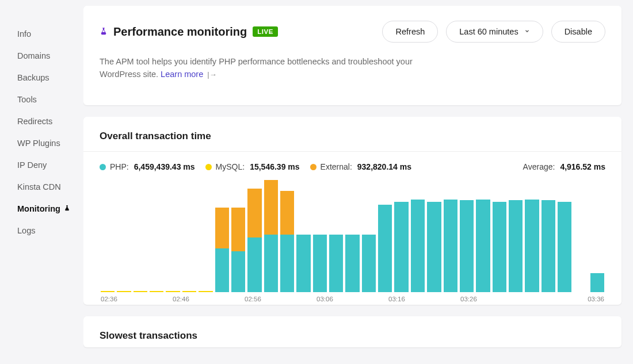 The height and width of the screenshot is (364, 633). I want to click on sidebar: InfoDomainsBackupsToolsRedirectsWP Plugi…, so click(41, 182).